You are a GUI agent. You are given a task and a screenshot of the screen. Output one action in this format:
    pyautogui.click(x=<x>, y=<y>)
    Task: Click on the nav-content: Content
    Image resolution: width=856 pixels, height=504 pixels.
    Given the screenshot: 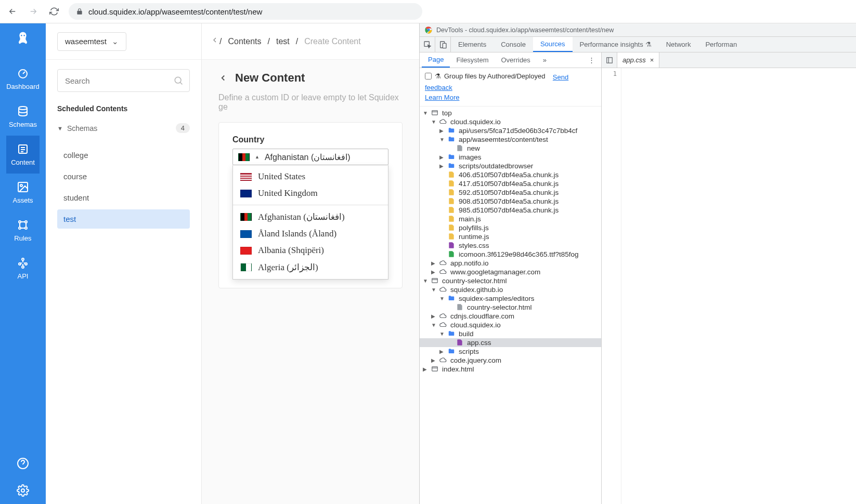 What is the action you would take?
    pyautogui.click(x=23, y=155)
    